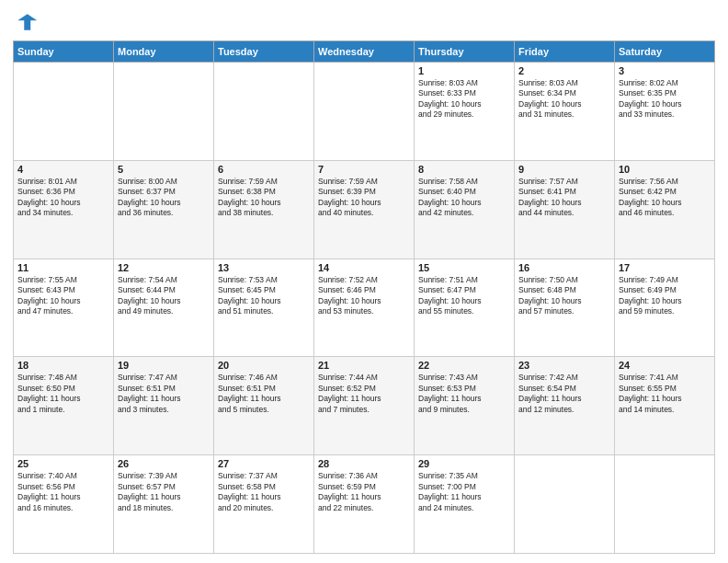 The image size is (728, 563). I want to click on day-info: Sunrise: 7:46 AM Sunset: 6:51 PM Dayligh…, so click(264, 394).